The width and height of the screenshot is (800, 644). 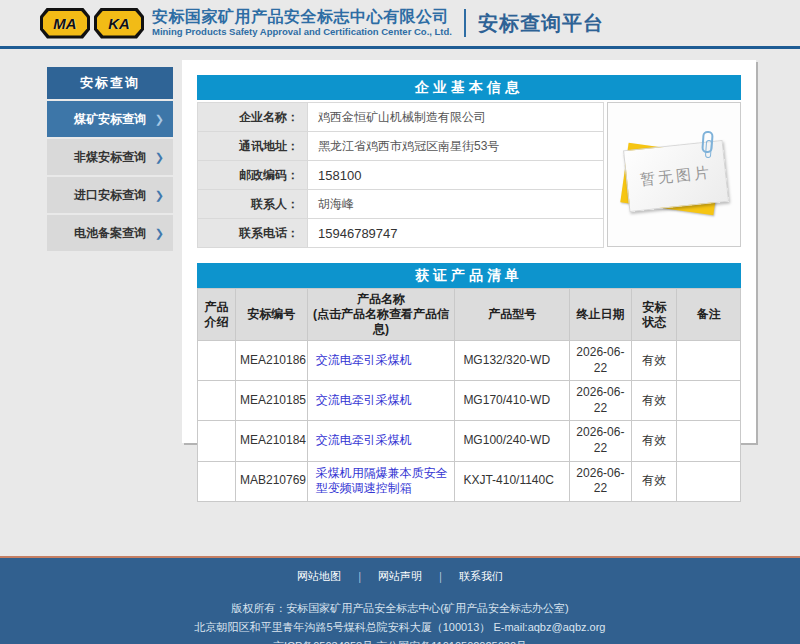 I want to click on white-card-decor: 暂无图片, so click(x=676, y=176).